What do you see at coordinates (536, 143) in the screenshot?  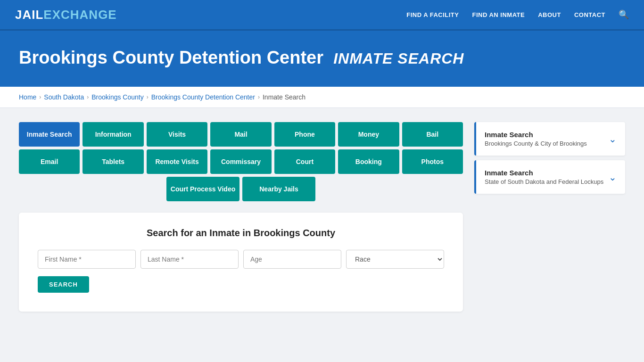 I see `sidebar-card-brookings-subtitle: Brookings County & City of Brookings` at bounding box center [536, 143].